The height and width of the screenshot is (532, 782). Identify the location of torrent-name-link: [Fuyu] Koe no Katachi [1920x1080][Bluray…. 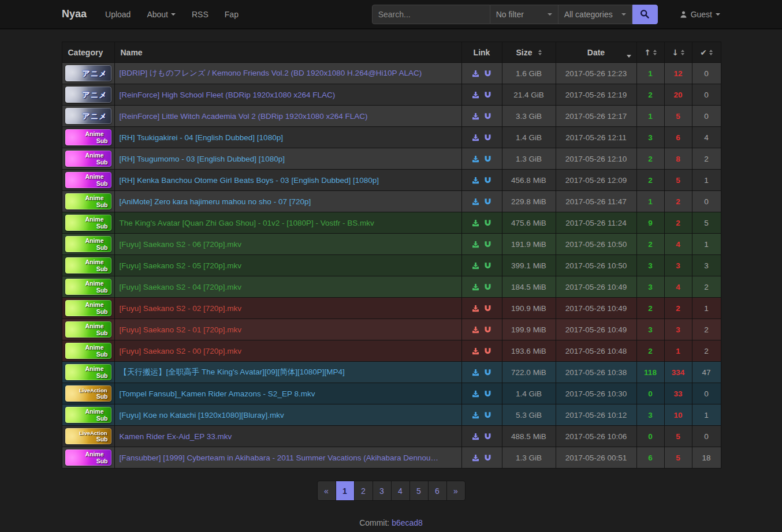
(202, 415).